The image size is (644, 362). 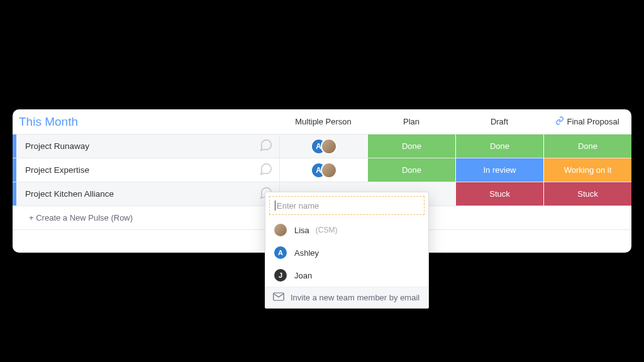 I want to click on link-icon, so click(x=560, y=122).